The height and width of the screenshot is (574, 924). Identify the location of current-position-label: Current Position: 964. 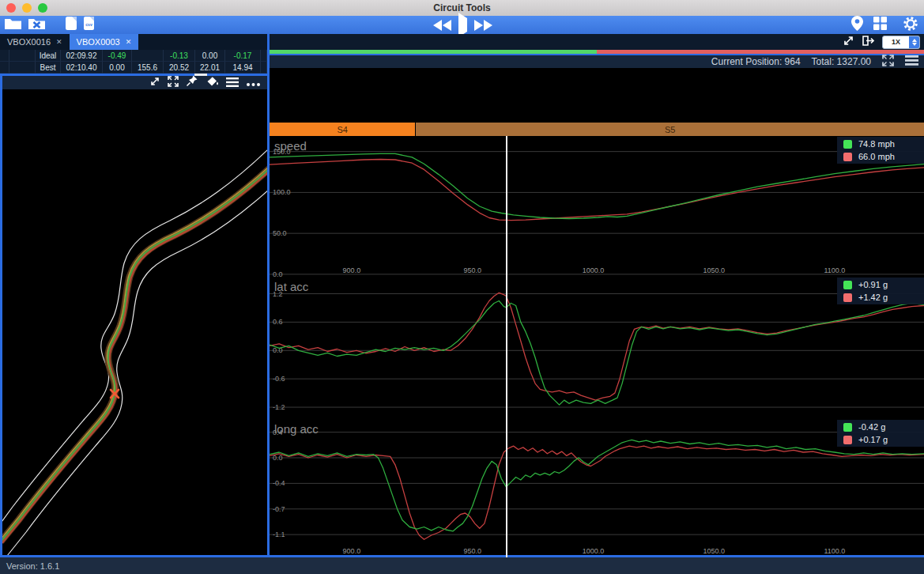
(756, 62).